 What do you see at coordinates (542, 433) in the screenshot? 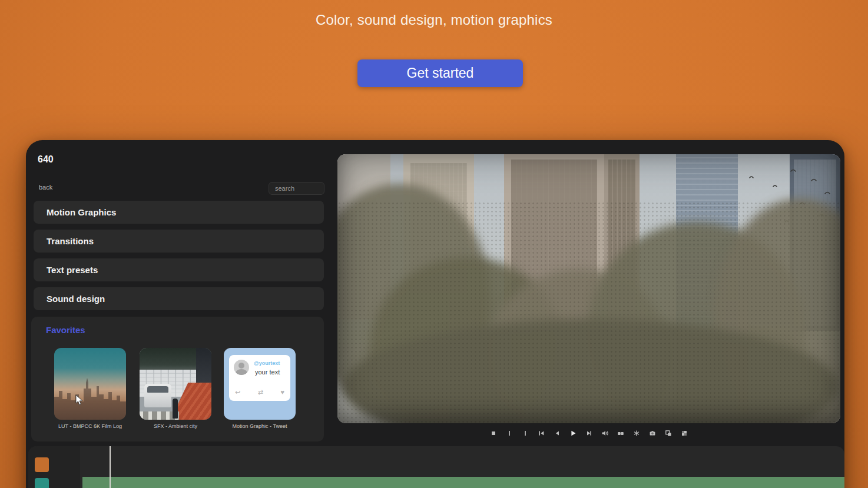
I see `go-to-start-icon` at bounding box center [542, 433].